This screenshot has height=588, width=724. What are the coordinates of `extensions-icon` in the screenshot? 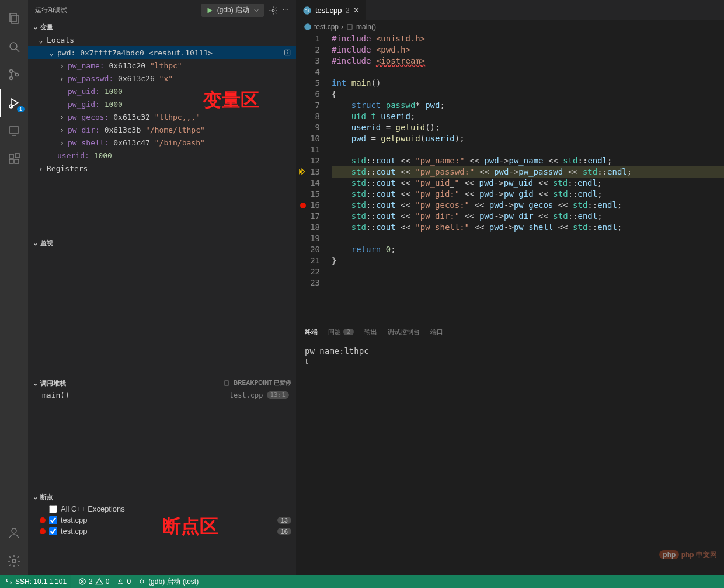 It's located at (14, 159).